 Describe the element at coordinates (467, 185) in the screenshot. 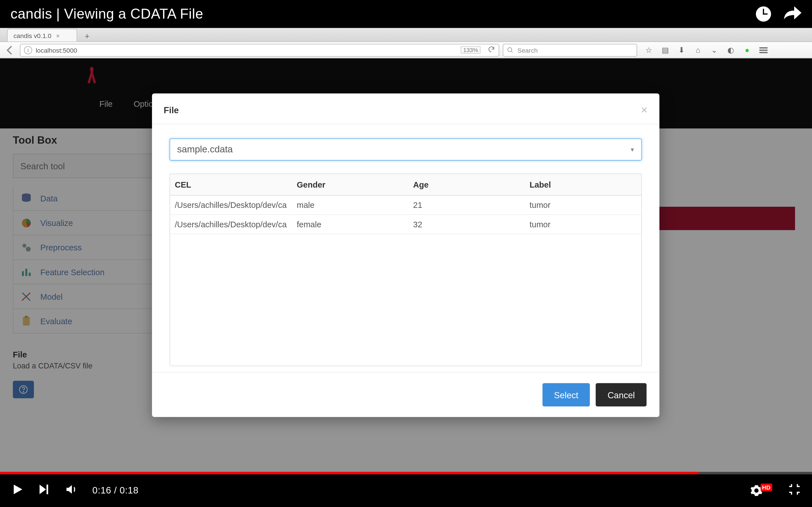

I see `col-age: Age` at that location.